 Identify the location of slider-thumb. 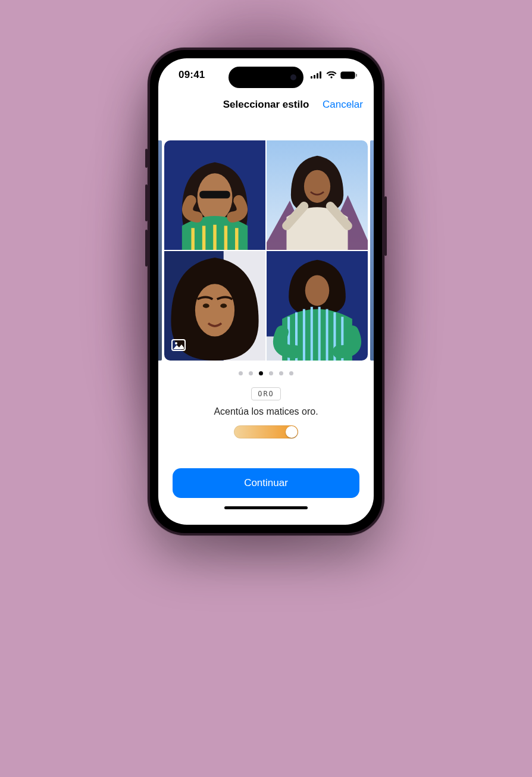
(292, 432).